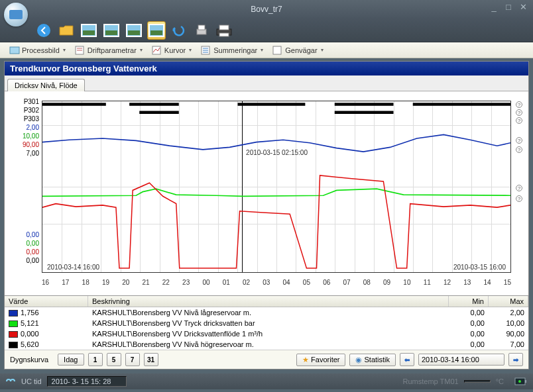 Image resolution: width=533 pixels, height=392 pixels. I want to click on genvagar-icon, so click(278, 50).